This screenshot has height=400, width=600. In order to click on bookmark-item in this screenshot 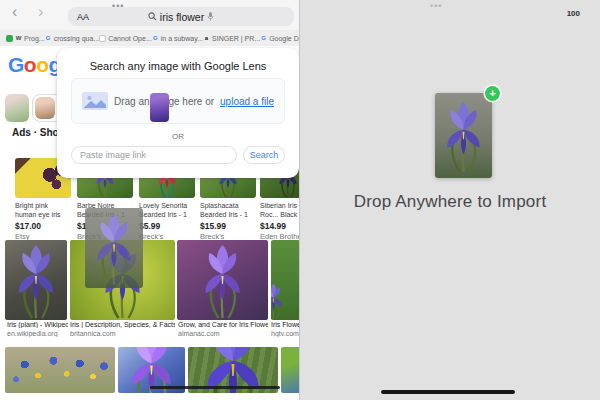, I will do `click(10, 38)`.